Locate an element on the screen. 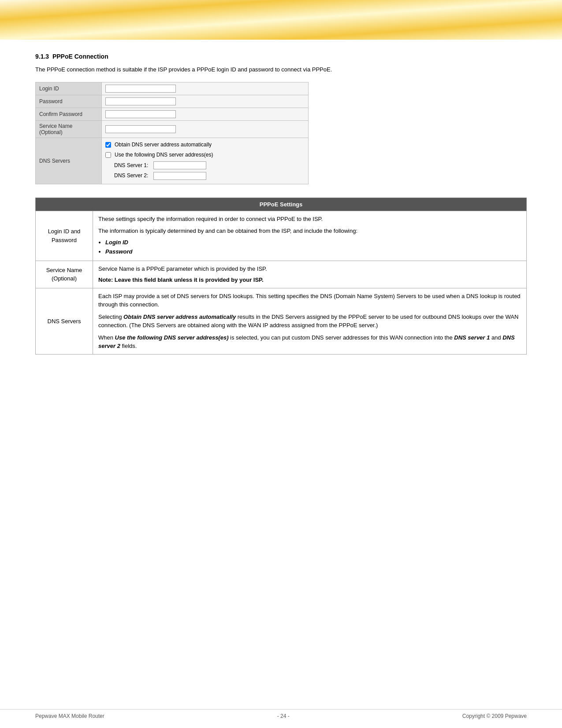 The image size is (562, 728). dns-server2-row: DNS Server 2: is located at coordinates (209, 176).